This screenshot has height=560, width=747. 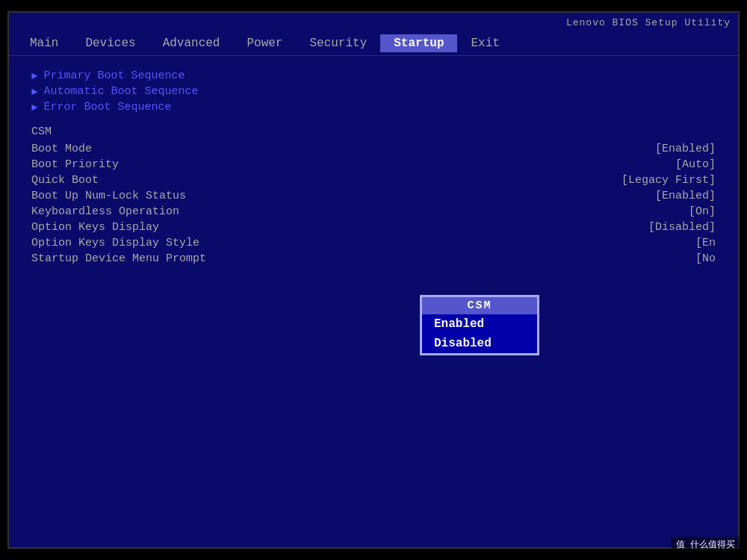 I want to click on nav-item-power: Power, so click(x=264, y=43).